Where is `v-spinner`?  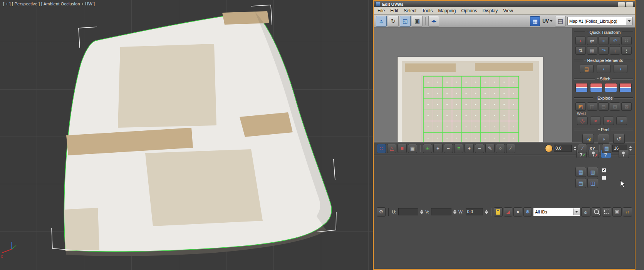 v-spinner is located at coordinates (455, 212).